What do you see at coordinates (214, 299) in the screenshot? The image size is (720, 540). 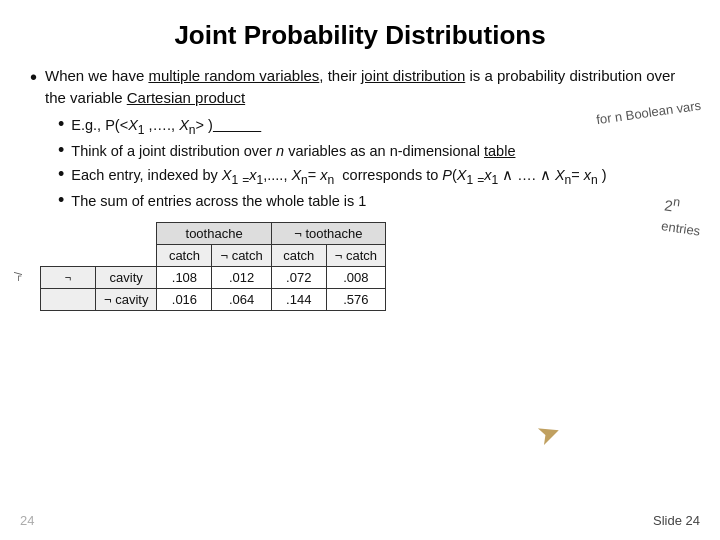 I see `table-row-not-cavity: ¬ cavity .016 .064 .144 .576` at bounding box center [214, 299].